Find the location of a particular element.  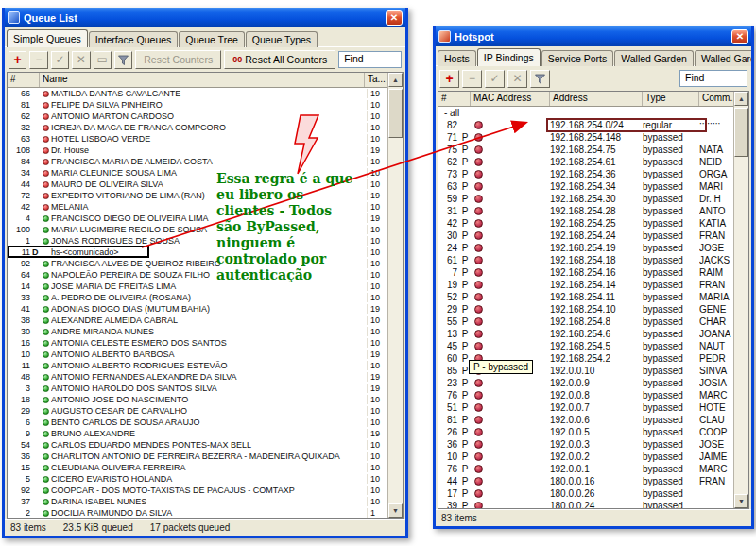

table-row: 84FRANCISCA MARIA DE ALMEIDA COSTA10 is located at coordinates (198, 162).